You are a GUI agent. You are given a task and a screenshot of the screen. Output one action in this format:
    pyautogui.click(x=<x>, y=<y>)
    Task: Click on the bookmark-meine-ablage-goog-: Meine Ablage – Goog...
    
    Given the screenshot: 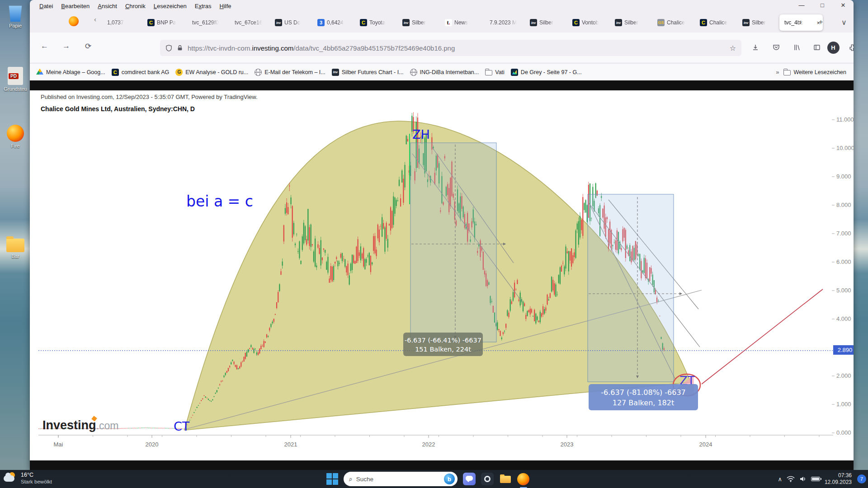 What is the action you would take?
    pyautogui.click(x=71, y=72)
    